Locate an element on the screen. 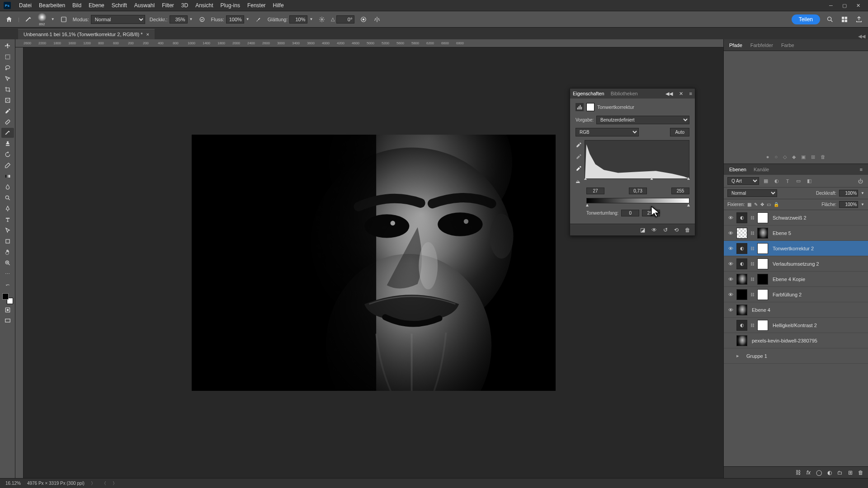  new-layer-icon: ⊞ is located at coordinates (850, 473).